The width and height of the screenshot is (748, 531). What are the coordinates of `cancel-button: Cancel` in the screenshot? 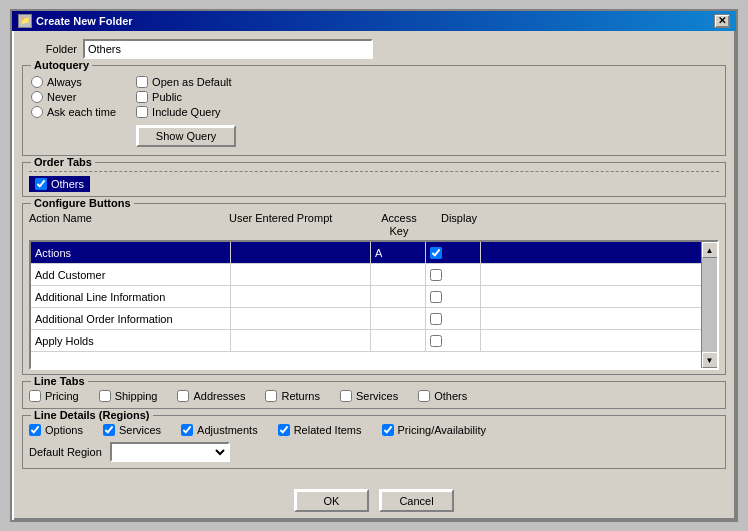 It's located at (416, 500).